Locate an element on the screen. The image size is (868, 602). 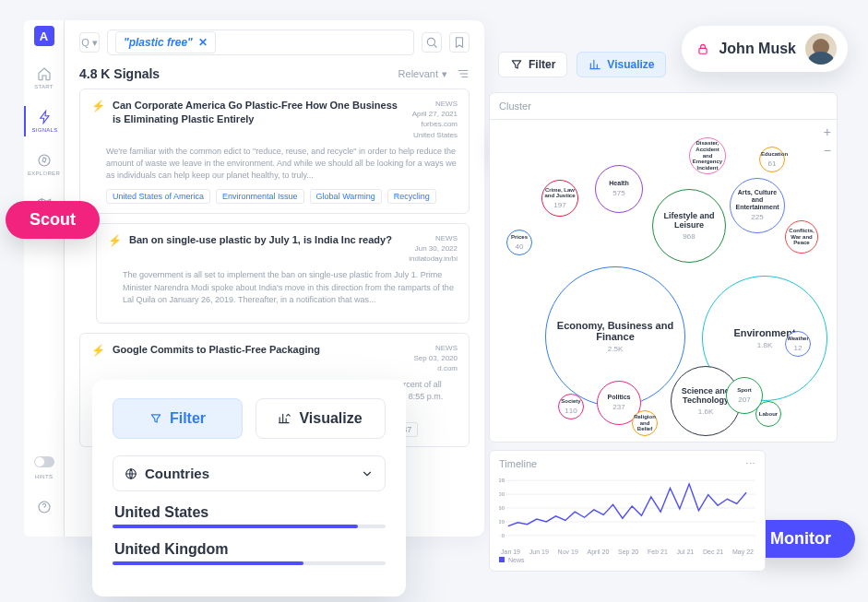
timeline-legend: News is located at coordinates (627, 561).